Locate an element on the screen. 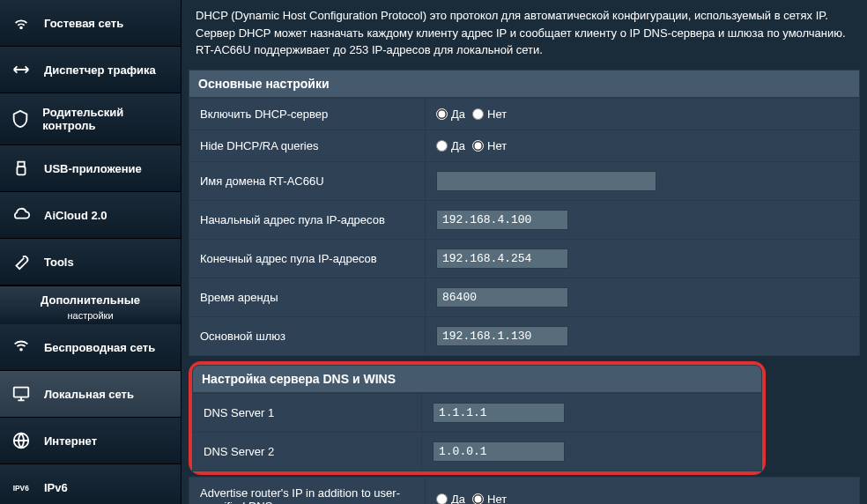 The image size is (867, 504). usb-icon is located at coordinates (21, 168).